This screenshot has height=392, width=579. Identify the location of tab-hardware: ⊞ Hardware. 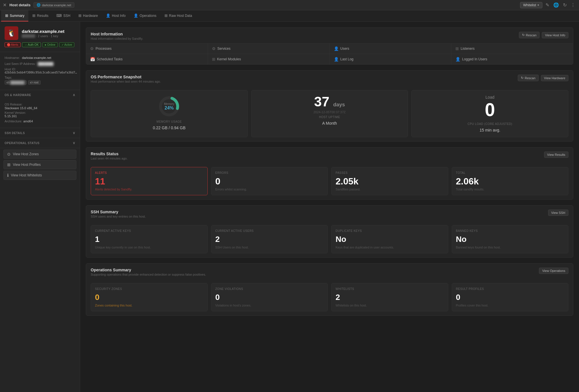
(88, 16).